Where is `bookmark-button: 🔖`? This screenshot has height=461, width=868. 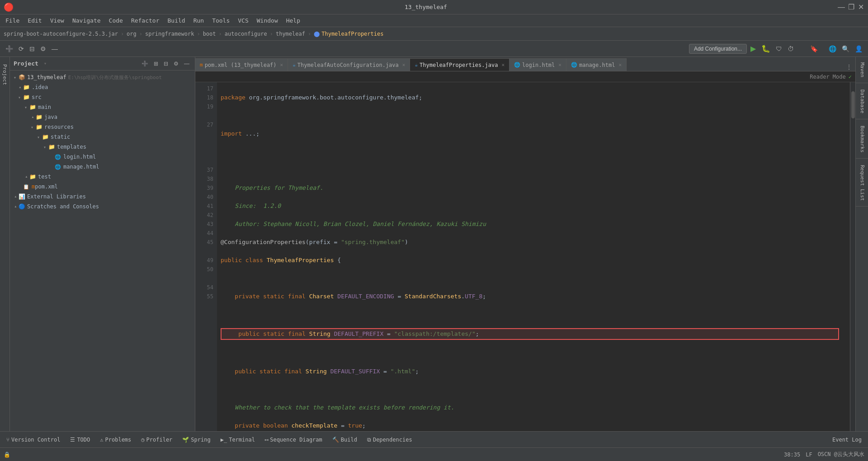 bookmark-button: 🔖 is located at coordinates (814, 49).